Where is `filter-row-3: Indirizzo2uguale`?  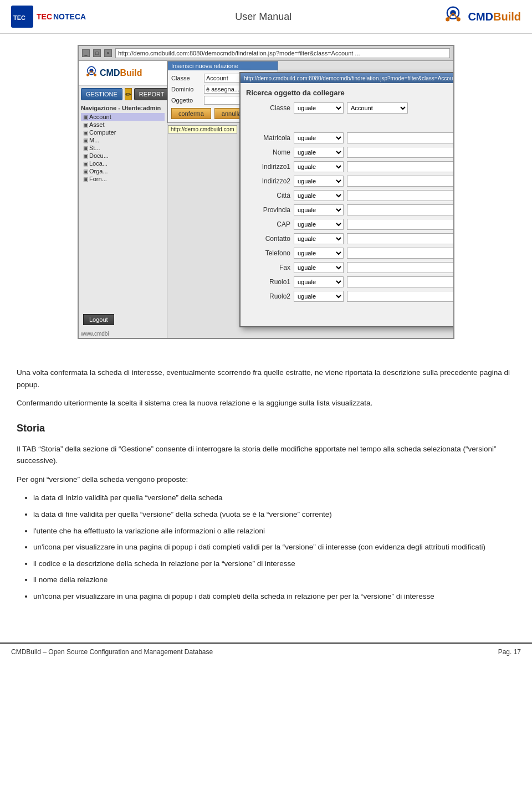
filter-row-3: Indirizzo2uguale is located at coordinates (350, 181).